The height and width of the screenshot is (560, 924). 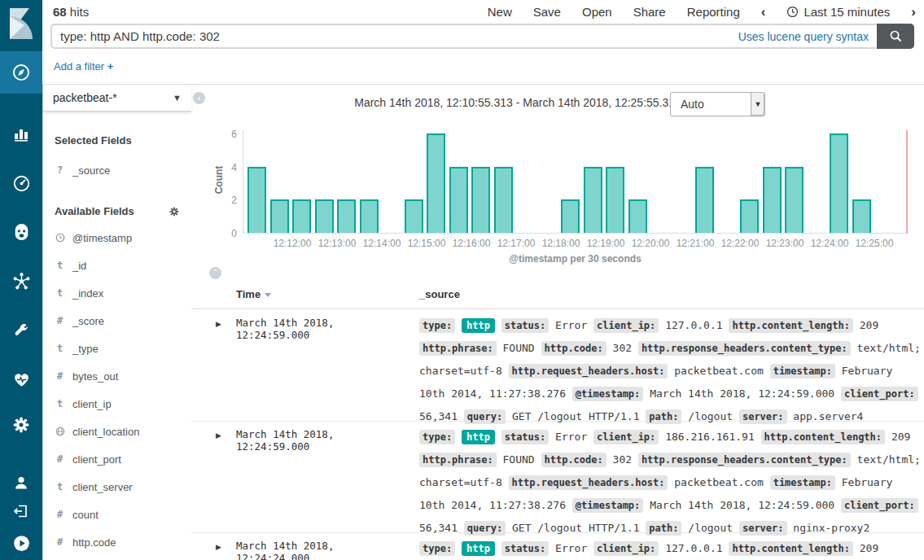 What do you see at coordinates (215, 273) in the screenshot?
I see `collapse-histogram-button: ˆ` at bounding box center [215, 273].